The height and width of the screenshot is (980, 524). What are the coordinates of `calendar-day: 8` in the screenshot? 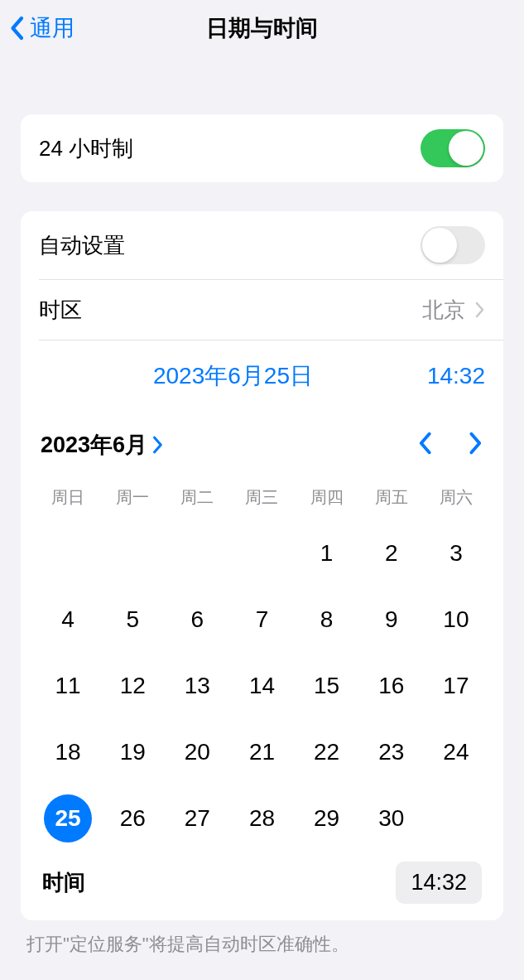 It's located at (327, 620).